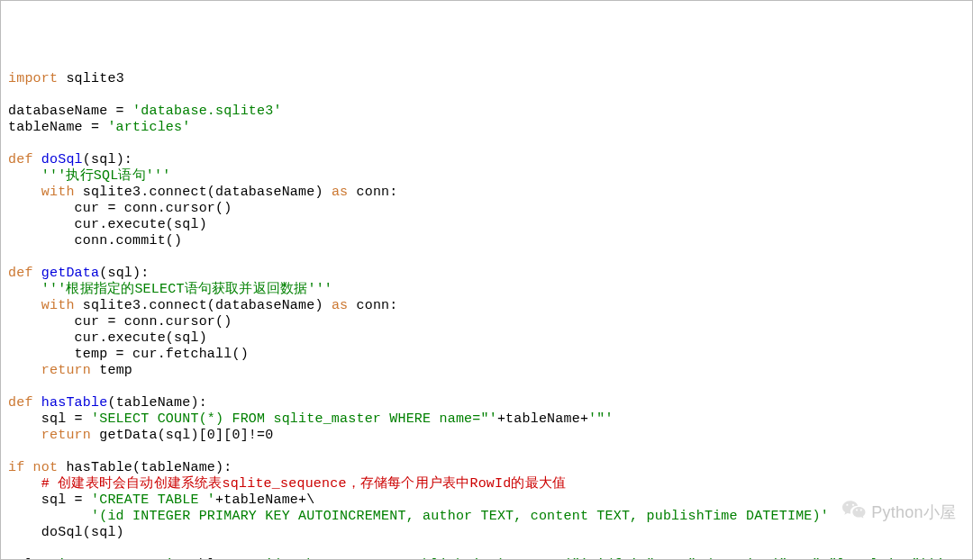 This screenshot has width=973, height=560. What do you see at coordinates (486, 371) in the screenshot?
I see `code-line: return temp` at bounding box center [486, 371].